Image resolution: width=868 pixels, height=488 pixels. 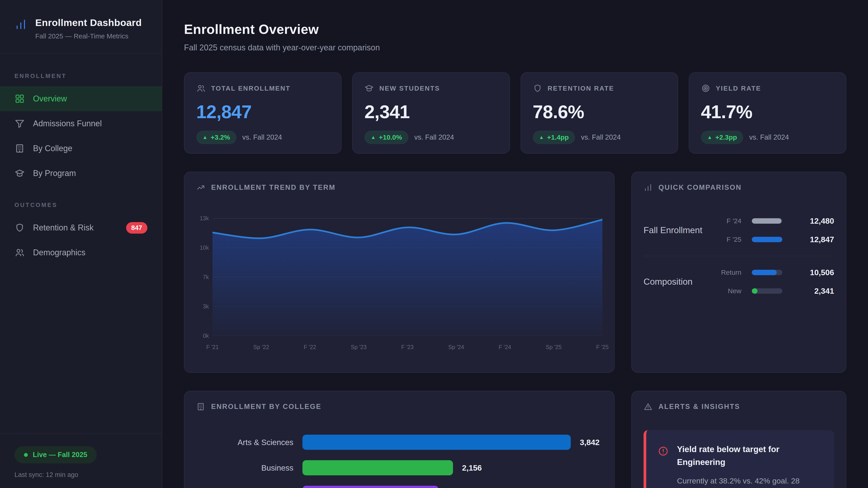 I want to click on delta-value: +1.4pp, so click(x=558, y=137).